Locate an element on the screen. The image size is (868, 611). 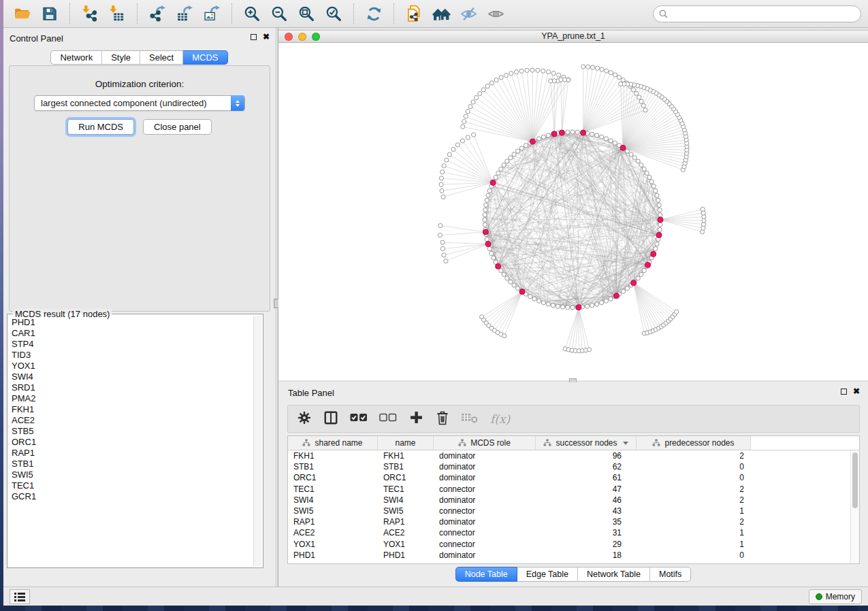
cell-successor-nodes: 43 is located at coordinates (586, 511).